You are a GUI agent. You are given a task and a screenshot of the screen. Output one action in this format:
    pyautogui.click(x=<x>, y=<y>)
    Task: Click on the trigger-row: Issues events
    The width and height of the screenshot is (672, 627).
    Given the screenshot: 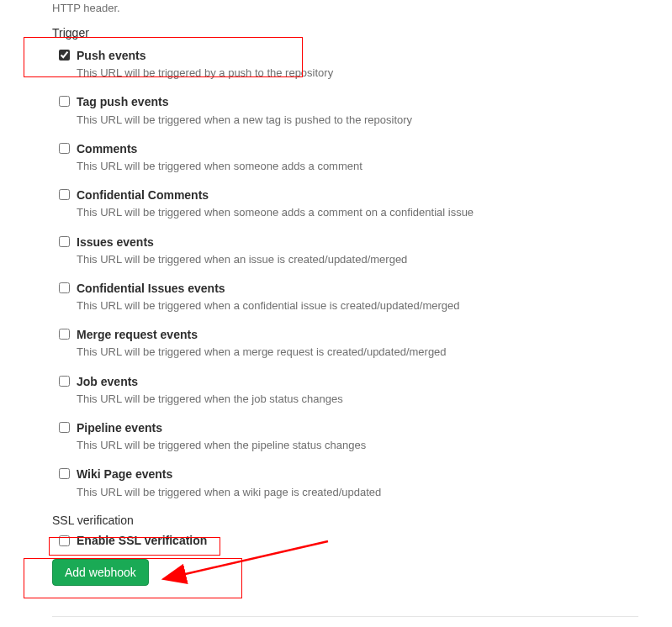 What is the action you would take?
    pyautogui.click(x=362, y=242)
    